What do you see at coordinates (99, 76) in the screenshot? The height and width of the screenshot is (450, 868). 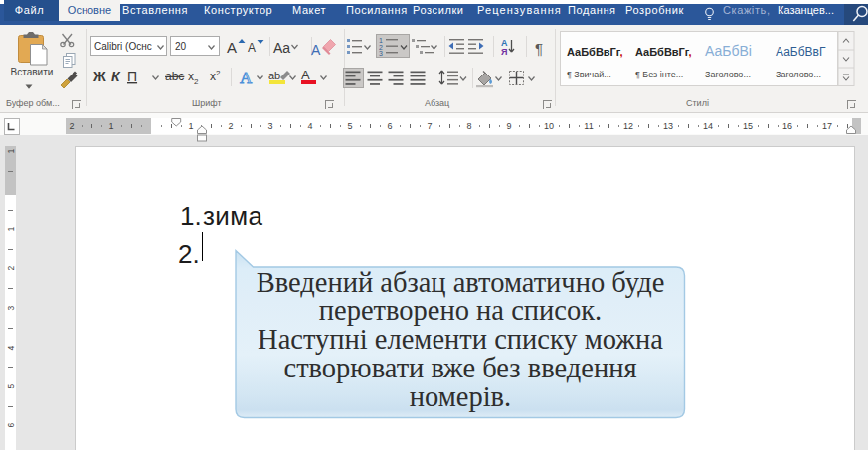 I see `svg-text: Ж` at bounding box center [99, 76].